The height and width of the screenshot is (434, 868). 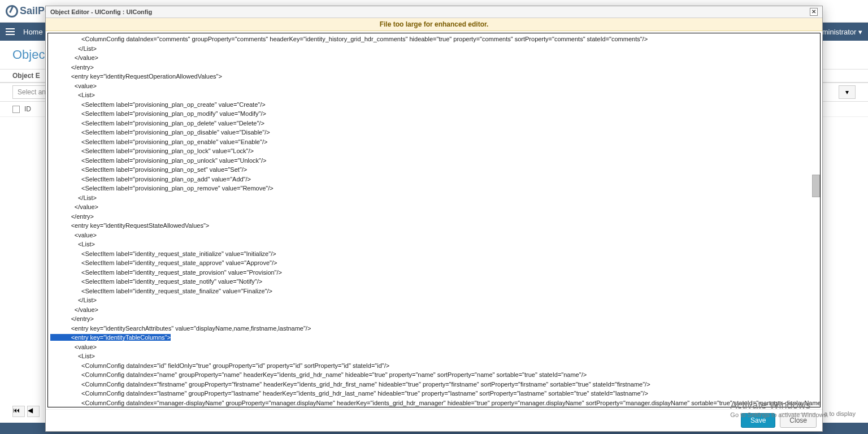 What do you see at coordinates (847, 92) in the screenshot?
I see `expand-button: ▾` at bounding box center [847, 92].